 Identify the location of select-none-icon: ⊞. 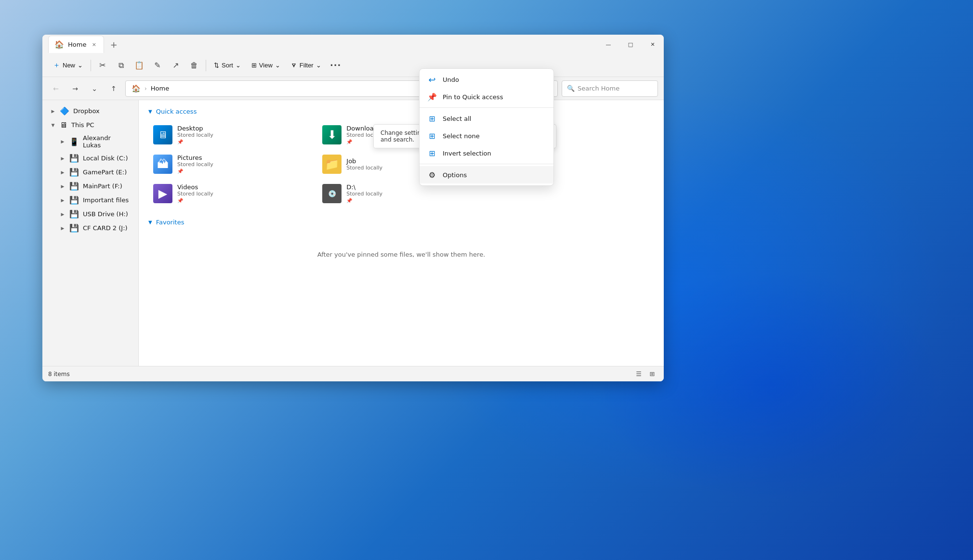
(432, 136).